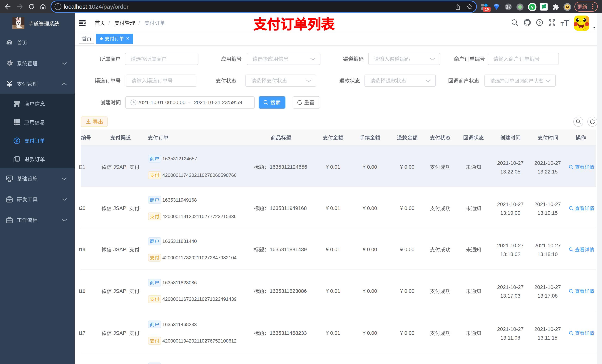  I want to click on svg-text: y, so click(532, 7).